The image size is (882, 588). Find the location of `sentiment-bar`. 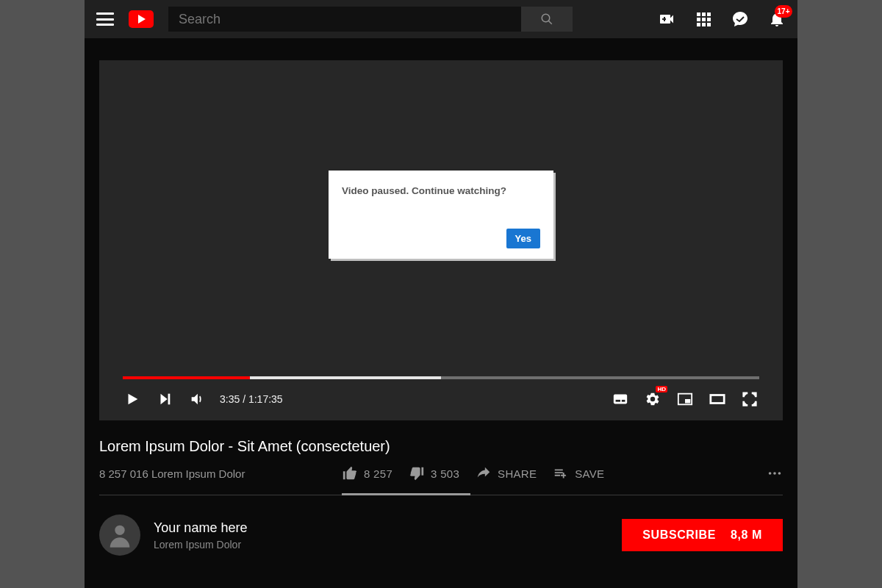

sentiment-bar is located at coordinates (406, 494).